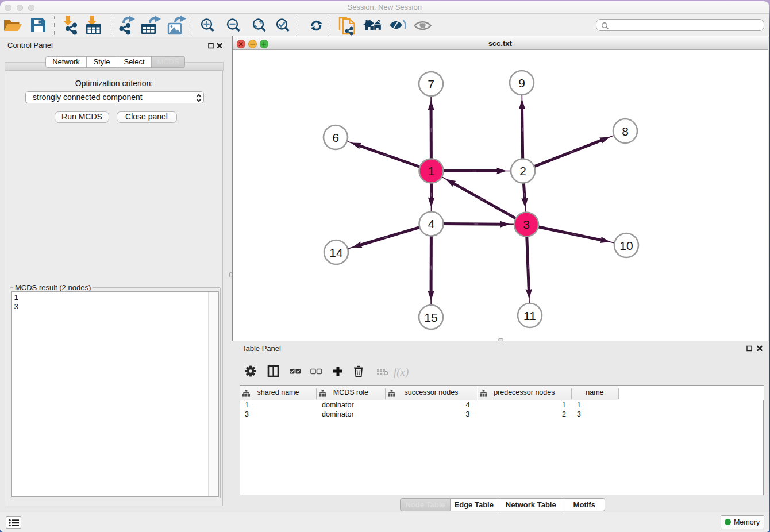 The height and width of the screenshot is (532, 770). Describe the element at coordinates (431, 317) in the screenshot. I see `svg-text: 15` at that location.